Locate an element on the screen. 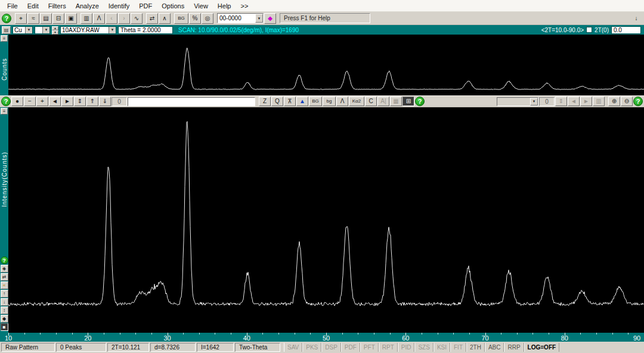 This screenshot has height=353, width=644. offset-updown-button: ⇕ is located at coordinates (561, 101).